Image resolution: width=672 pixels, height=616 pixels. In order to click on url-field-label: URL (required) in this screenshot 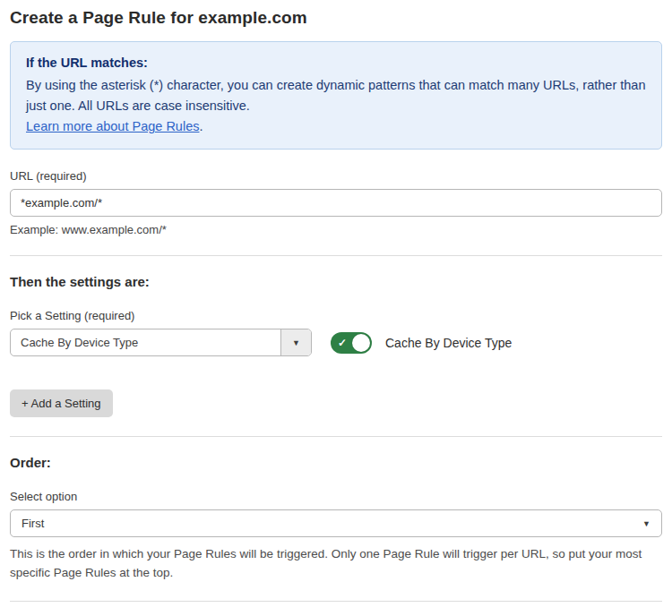, I will do `click(336, 175)`.